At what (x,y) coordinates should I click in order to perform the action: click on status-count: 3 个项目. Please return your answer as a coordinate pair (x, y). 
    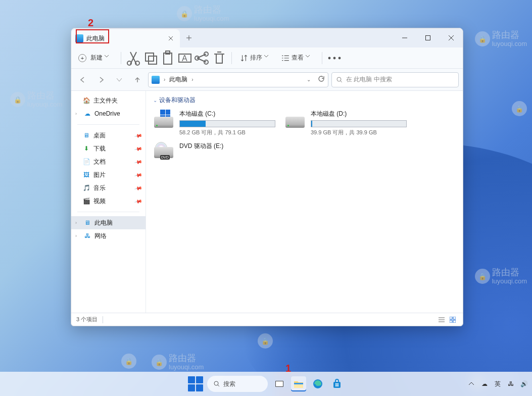
    Looking at the image, I should click on (87, 319).